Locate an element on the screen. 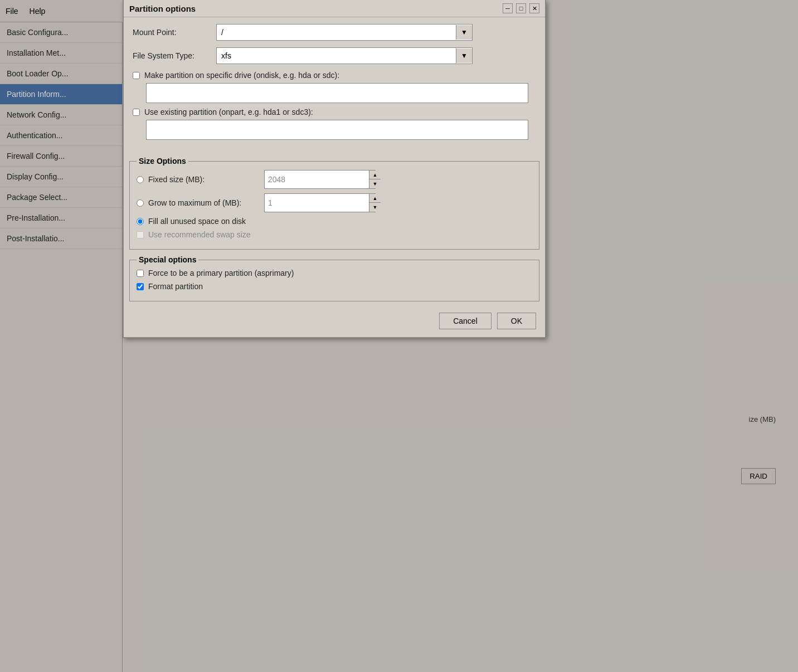 This screenshot has height=672, width=798. mount-point-input is located at coordinates (337, 32).